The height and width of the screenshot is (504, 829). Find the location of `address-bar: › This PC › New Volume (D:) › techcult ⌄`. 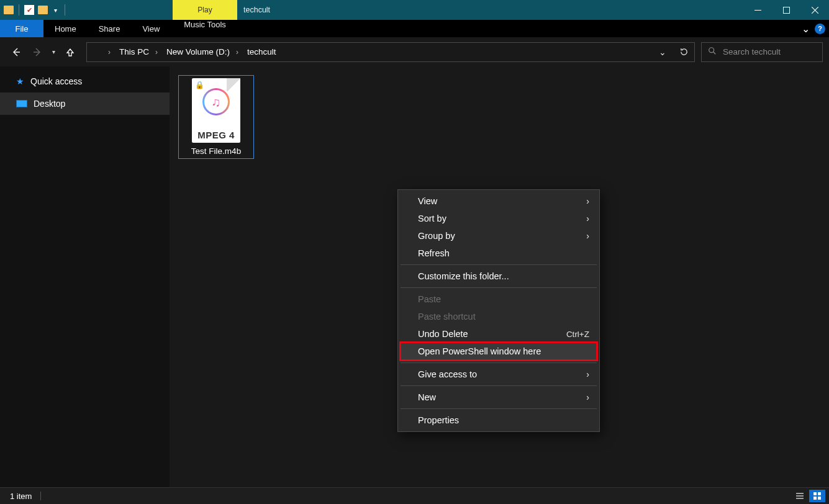

address-bar: › This PC › New Volume (D:) › techcult ⌄ is located at coordinates (391, 52).